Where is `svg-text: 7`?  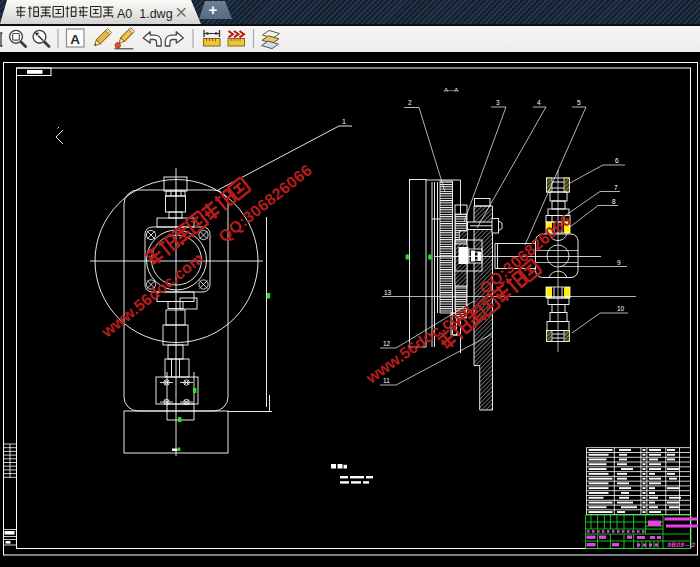
svg-text: 7 is located at coordinates (616, 188).